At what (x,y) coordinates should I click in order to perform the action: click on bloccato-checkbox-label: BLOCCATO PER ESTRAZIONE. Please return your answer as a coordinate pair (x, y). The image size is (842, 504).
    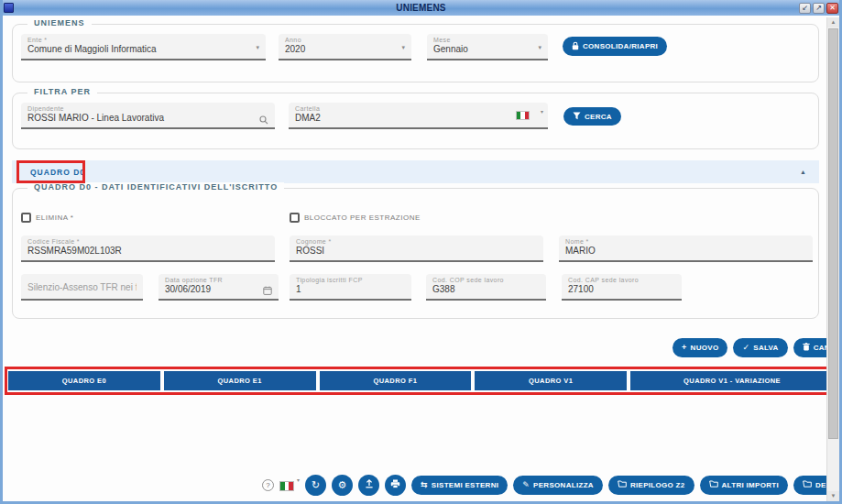
    Looking at the image, I should click on (363, 218).